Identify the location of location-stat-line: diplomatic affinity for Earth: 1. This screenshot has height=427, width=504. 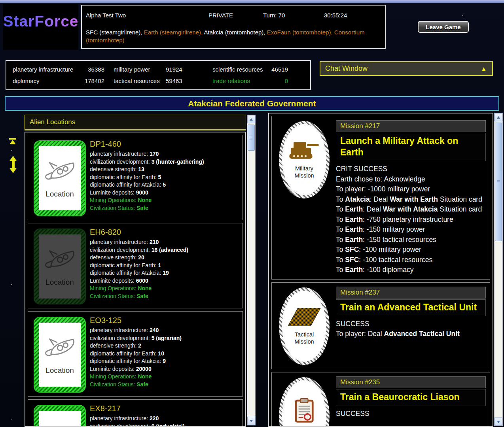
(165, 266).